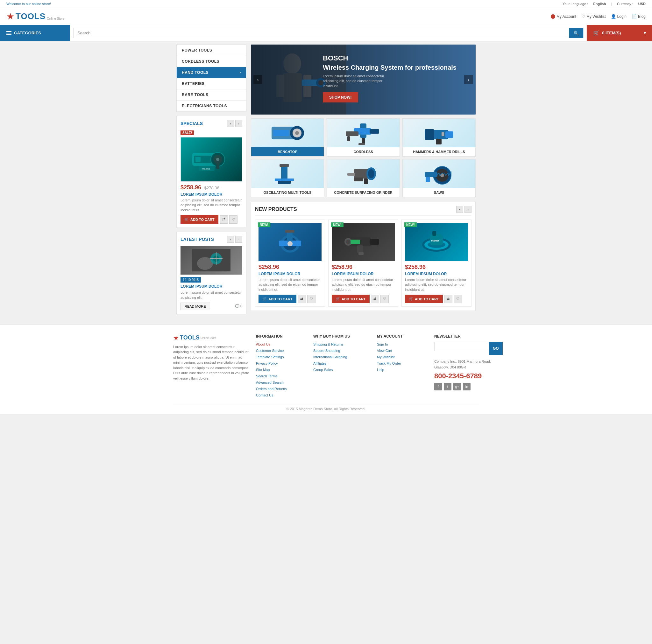 Image resolution: width=652 pixels, height=644 pixels. I want to click on cart-button: 🛒 0 ITEM(S), so click(612, 33).